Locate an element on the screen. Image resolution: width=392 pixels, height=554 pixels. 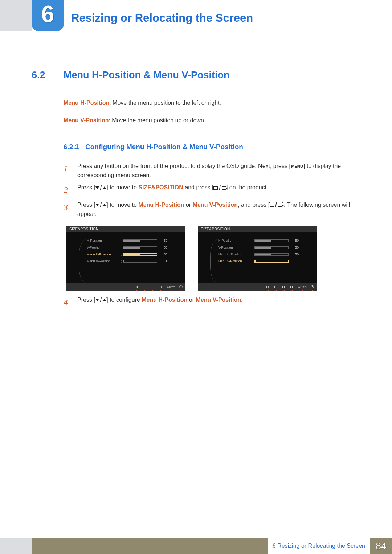
page-footer: 6 Resizing or Relocating the Screen 84 is located at coordinates (196, 546).